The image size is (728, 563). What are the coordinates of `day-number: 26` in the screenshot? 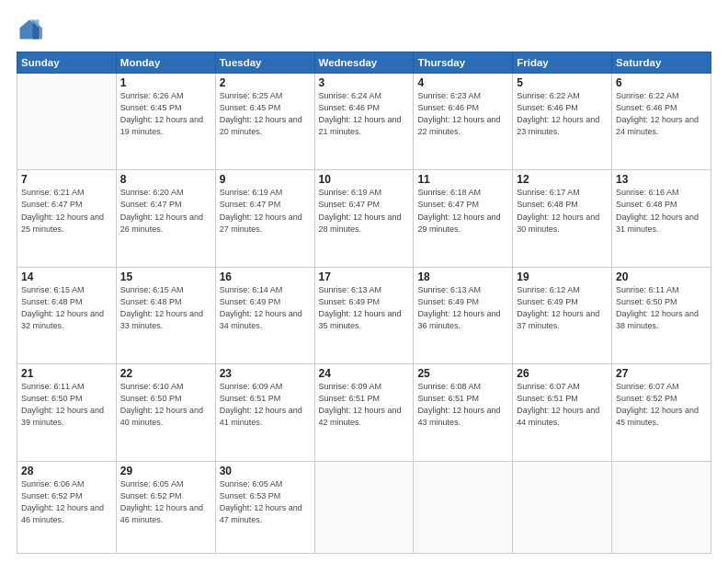 It's located at (563, 373).